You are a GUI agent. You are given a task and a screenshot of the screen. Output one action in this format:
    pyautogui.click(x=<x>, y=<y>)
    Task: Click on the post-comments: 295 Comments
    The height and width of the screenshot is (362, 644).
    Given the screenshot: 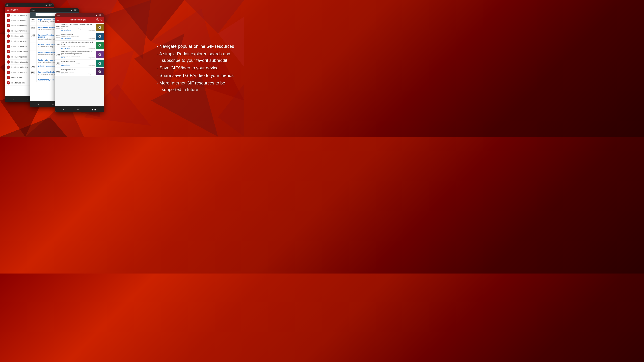 What is the action you would take?
    pyautogui.click(x=66, y=31)
    